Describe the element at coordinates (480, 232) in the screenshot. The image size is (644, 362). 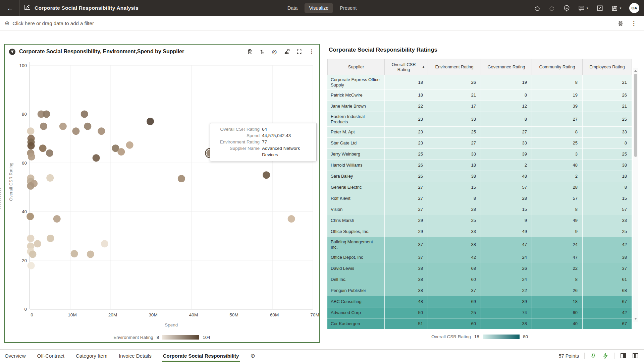
I see `table-row: Office Supplies, Inc.293349925` at that location.